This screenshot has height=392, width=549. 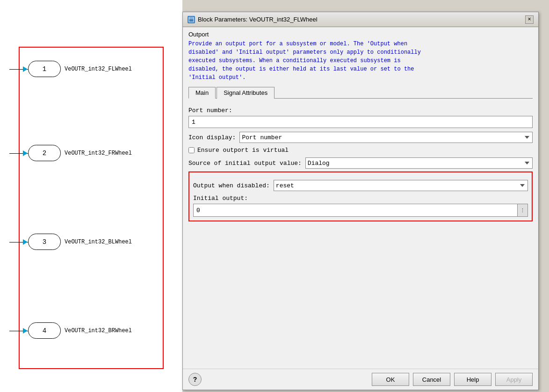 What do you see at coordinates (253, 20) in the screenshot?
I see `dialog-title-left: Block Parameters: VeOUTR_int32_FLWheel` at bounding box center [253, 20].